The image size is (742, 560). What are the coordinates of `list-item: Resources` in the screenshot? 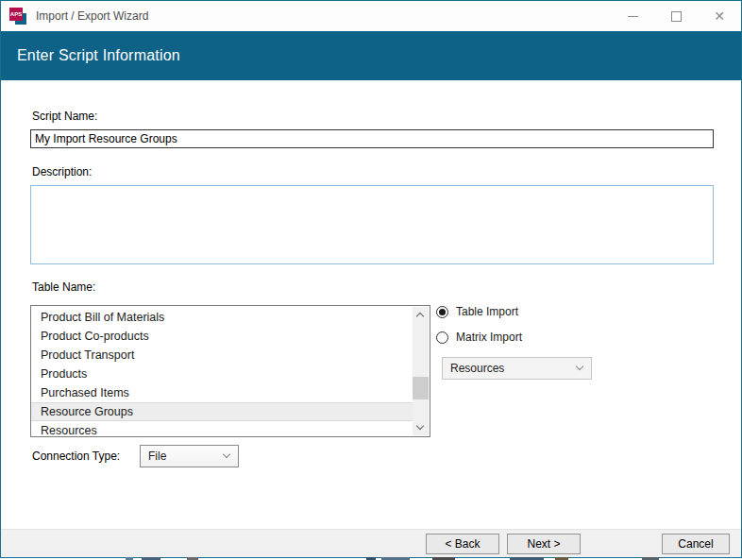 It's located at (223, 429).